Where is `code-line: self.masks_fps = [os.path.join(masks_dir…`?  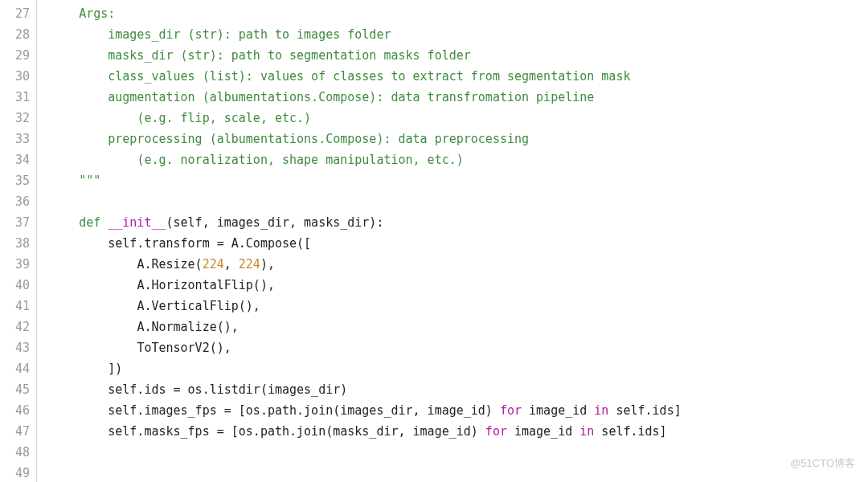 code-line: self.masks_fps = [os.path.join(masks_dir… is located at coordinates (459, 431).